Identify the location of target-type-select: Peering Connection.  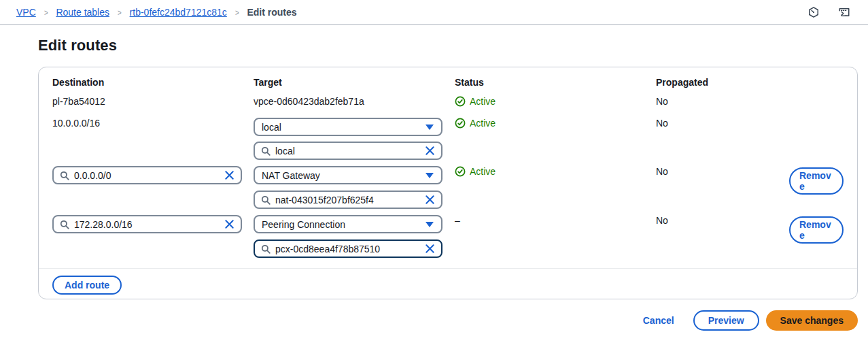
(348, 225).